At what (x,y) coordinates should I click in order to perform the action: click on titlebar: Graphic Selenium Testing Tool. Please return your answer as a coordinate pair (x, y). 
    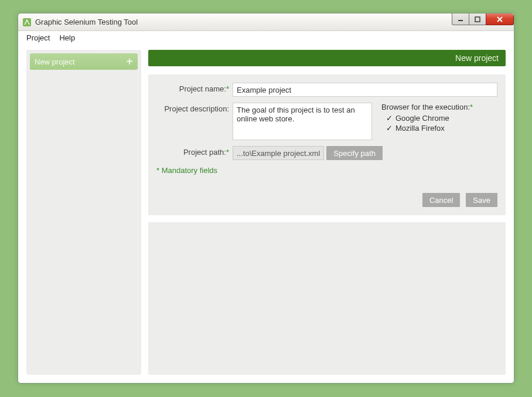
    Looking at the image, I should click on (266, 22).